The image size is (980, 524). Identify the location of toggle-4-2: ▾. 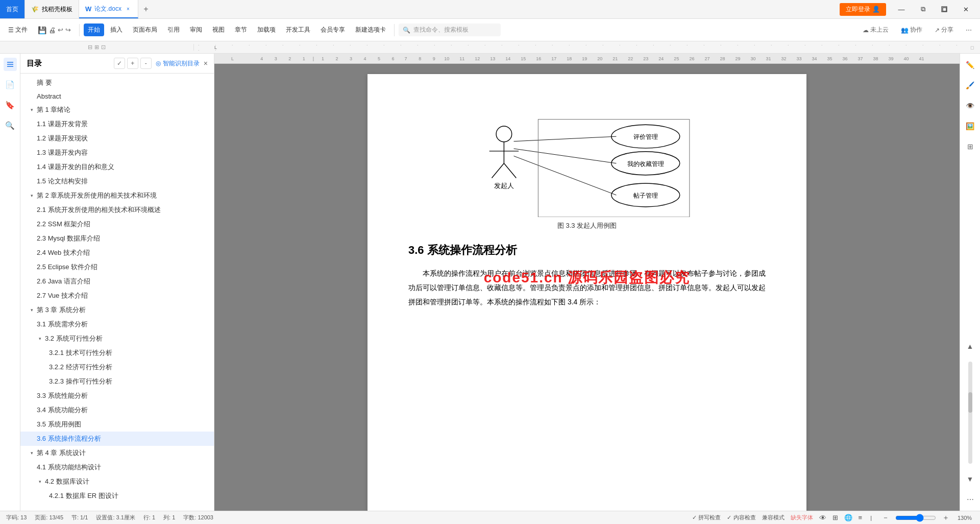
(40, 482).